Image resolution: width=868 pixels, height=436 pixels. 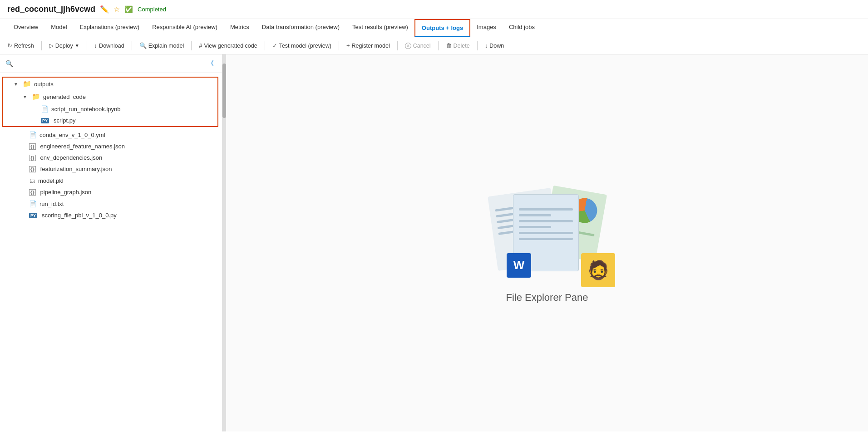 I want to click on txt-icon: 📄, so click(x=33, y=204).